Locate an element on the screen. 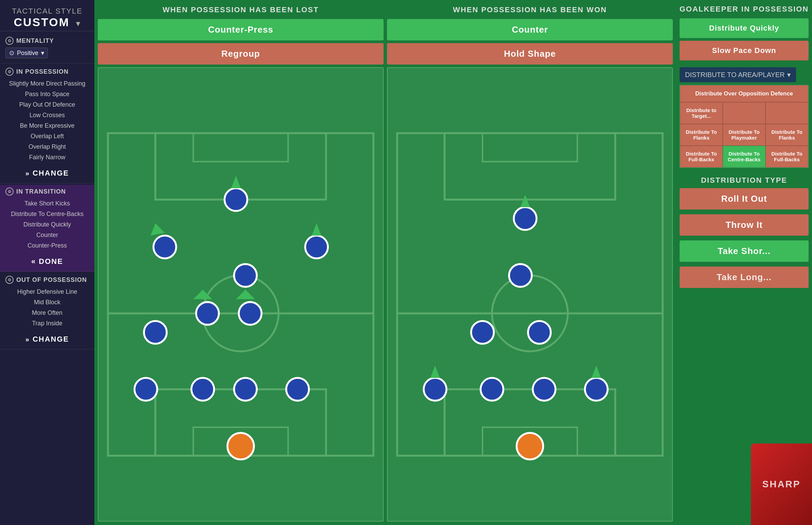  distribute-fullbacks-left-cell: Distribute To Full-Backs is located at coordinates (701, 156).